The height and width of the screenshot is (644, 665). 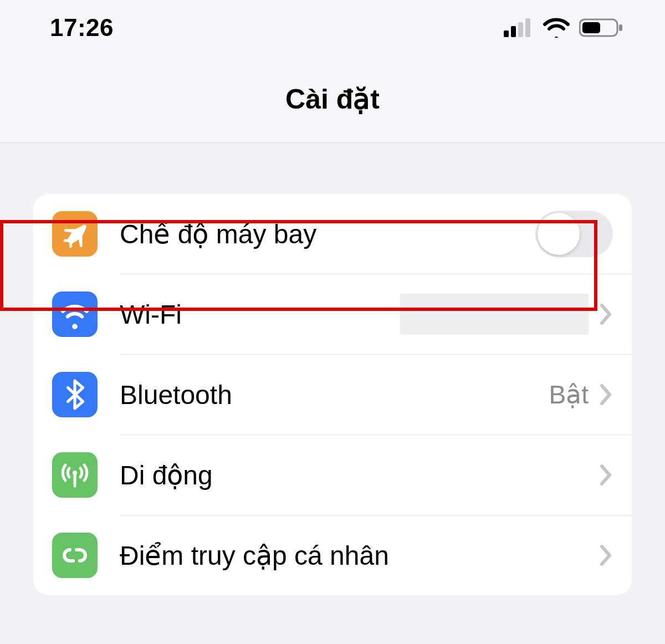 I want to click on toggle-knob, so click(x=559, y=234).